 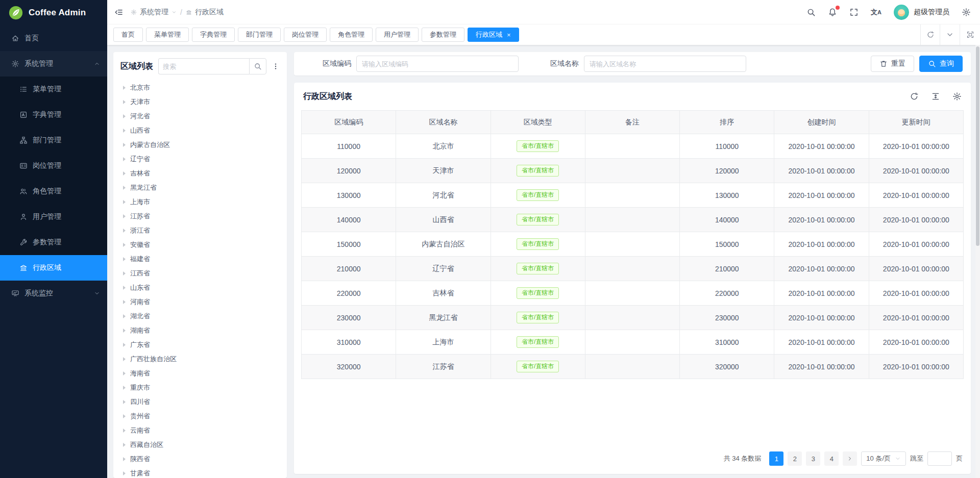 What do you see at coordinates (970, 35) in the screenshot?
I see `content-fullscreen-button` at bounding box center [970, 35].